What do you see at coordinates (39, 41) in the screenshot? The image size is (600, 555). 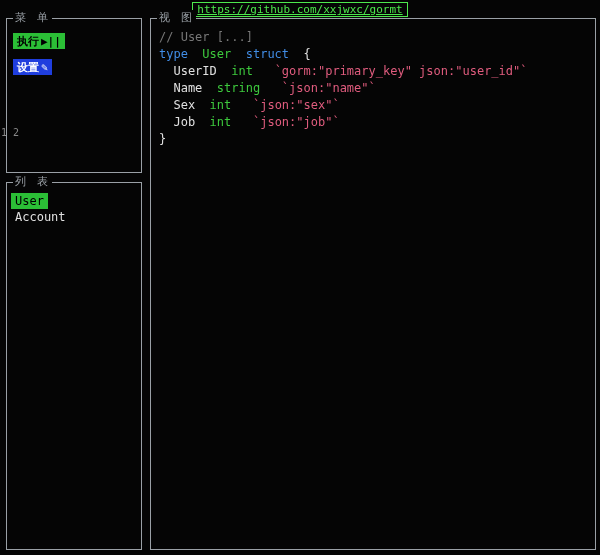 I see `run-button: 执行 ▶||` at bounding box center [39, 41].